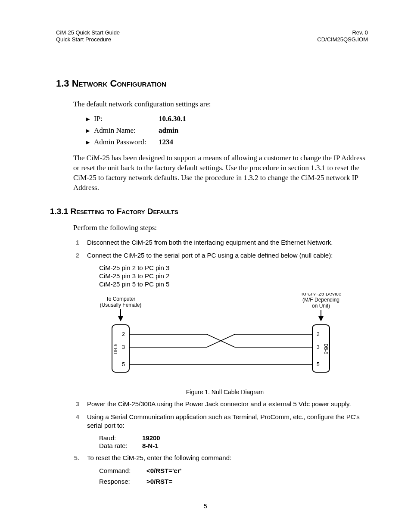  Describe the element at coordinates (88, 33) in the screenshot. I see `header-left-line1: CiM-25 Quick Start Guide` at that location.